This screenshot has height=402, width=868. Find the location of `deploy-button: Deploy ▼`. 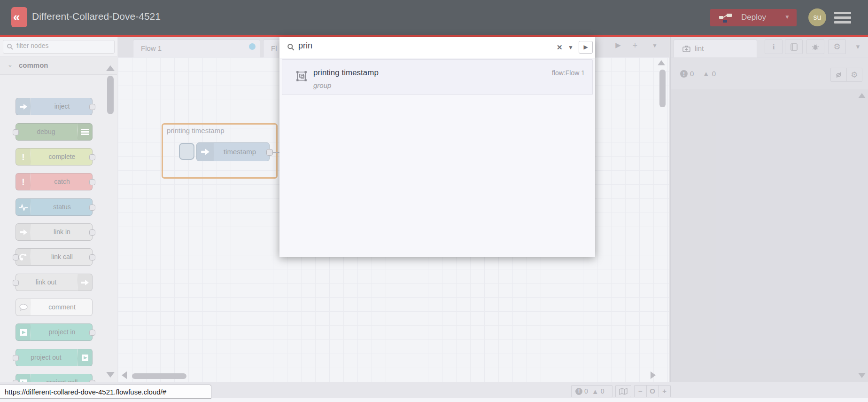

deploy-button: Deploy ▼ is located at coordinates (753, 18).